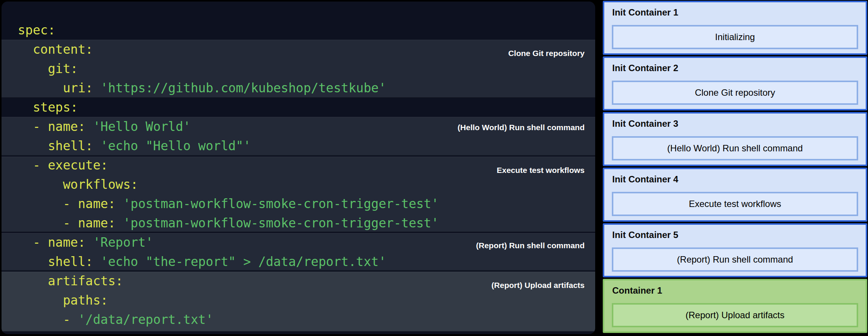 This screenshot has height=336, width=868. What do you see at coordinates (646, 179) in the screenshot?
I see `container-title: Init Container 4` at bounding box center [646, 179].